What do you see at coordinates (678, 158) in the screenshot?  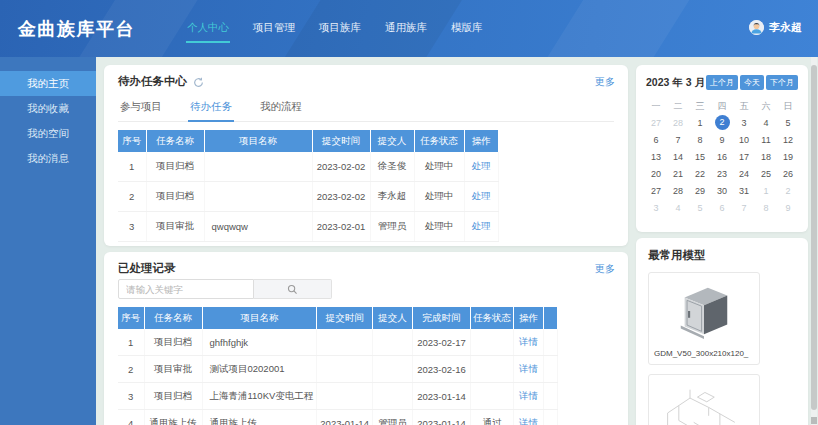 I see `calendar-day: 14` at bounding box center [678, 158].